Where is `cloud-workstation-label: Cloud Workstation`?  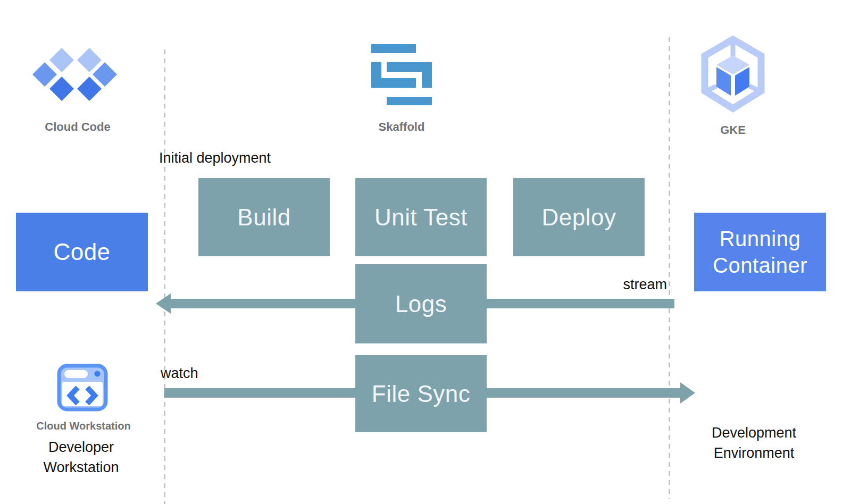 cloud-workstation-label: Cloud Workstation is located at coordinates (84, 426).